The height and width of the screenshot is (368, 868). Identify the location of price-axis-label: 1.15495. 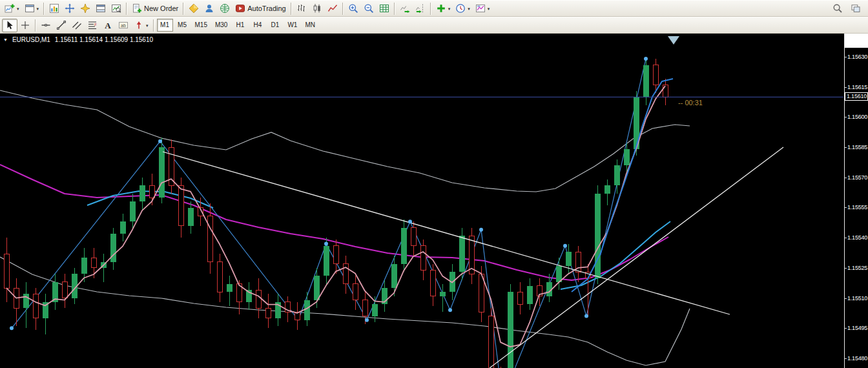
(858, 328).